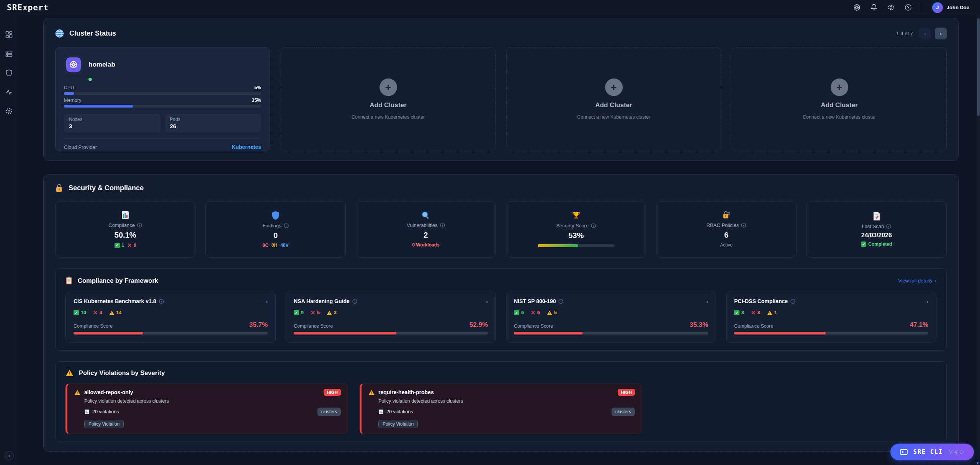 This screenshot has width=980, height=465. Describe the element at coordinates (9, 92) in the screenshot. I see `sidebar-item-activity` at that location.